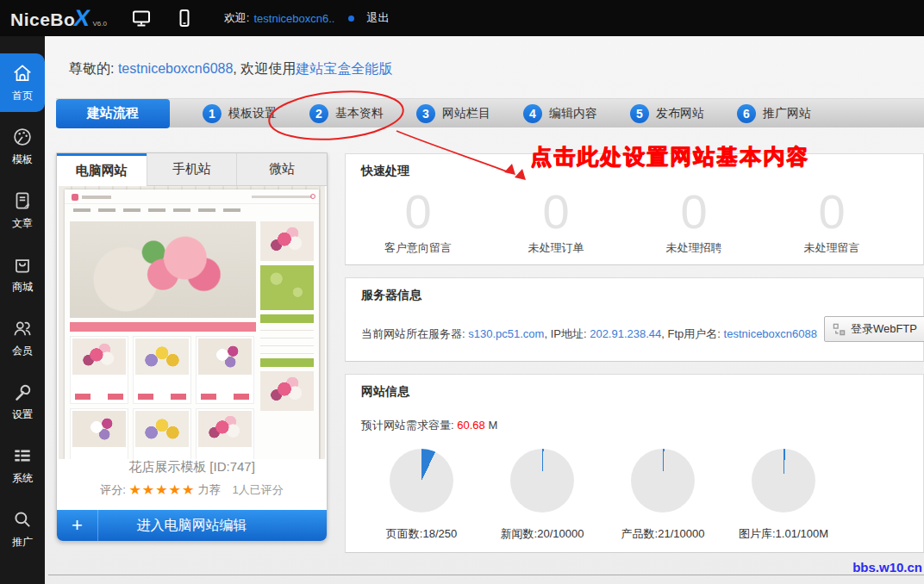 This screenshot has width=924, height=584. What do you see at coordinates (784, 495) in the screenshot?
I see `pie-images: 图片库:1.01/100M` at bounding box center [784, 495].